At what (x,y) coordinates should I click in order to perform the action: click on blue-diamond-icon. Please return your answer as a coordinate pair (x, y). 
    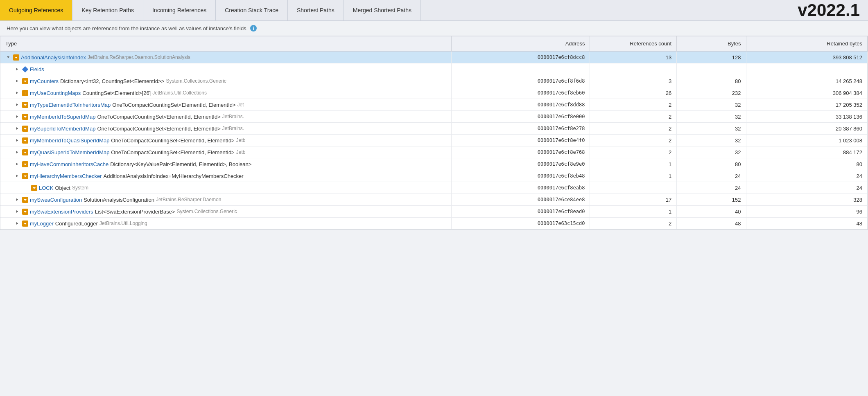
    Looking at the image, I should click on (25, 69).